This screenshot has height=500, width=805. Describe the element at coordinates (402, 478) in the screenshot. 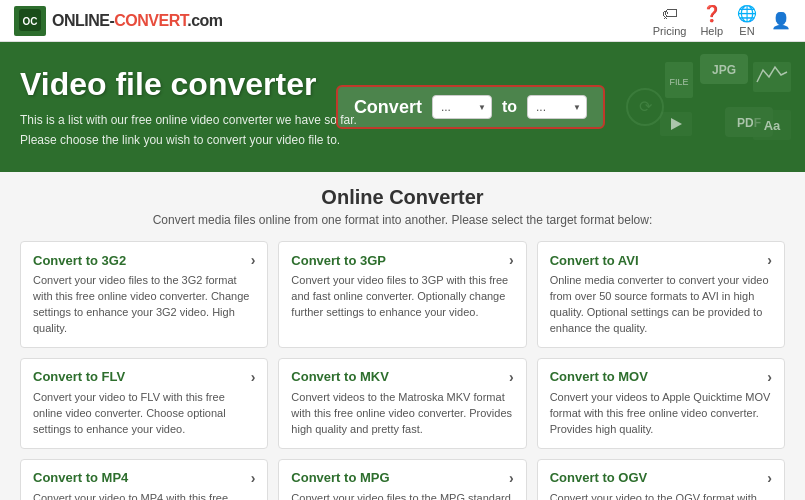

I see `card-title: Convert to MPG ›` at that location.